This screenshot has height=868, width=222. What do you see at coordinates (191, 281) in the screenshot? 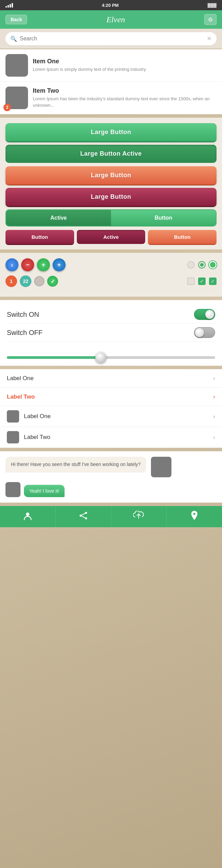
I see `checkbox-unchecked` at bounding box center [191, 281].